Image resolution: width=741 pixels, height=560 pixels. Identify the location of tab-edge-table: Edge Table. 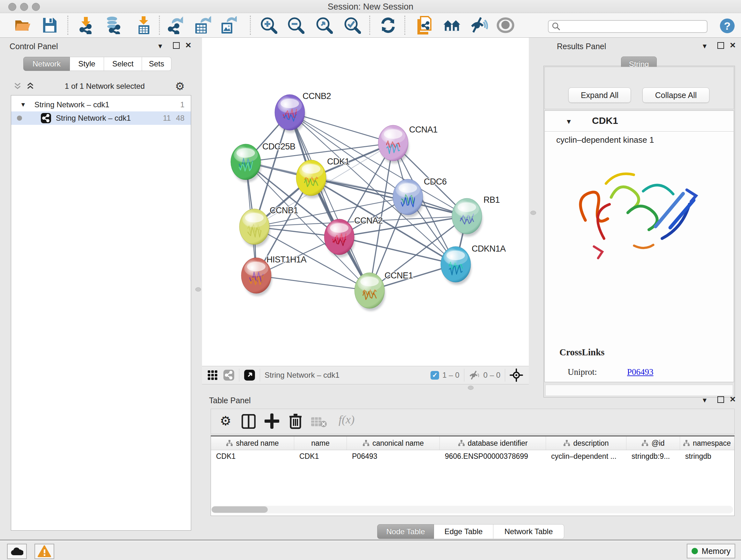
(464, 532).